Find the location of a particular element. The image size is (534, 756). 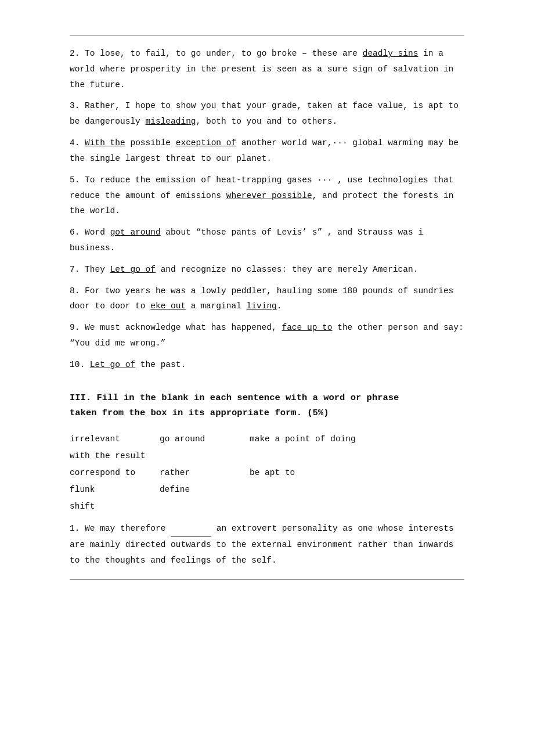

item-5-underline-1: wherever possible is located at coordinates (269, 196).